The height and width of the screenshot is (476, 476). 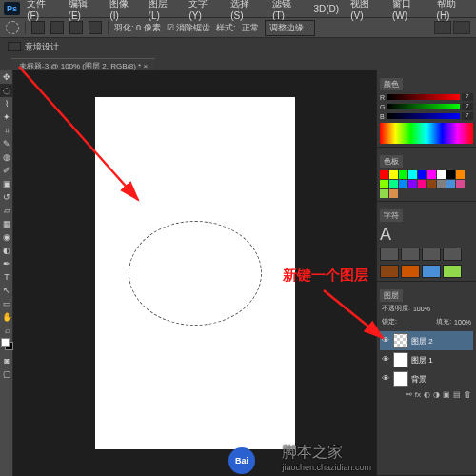 What do you see at coordinates (84, 10) in the screenshot?
I see `menu-edit: 编辑(E)` at bounding box center [84, 10].